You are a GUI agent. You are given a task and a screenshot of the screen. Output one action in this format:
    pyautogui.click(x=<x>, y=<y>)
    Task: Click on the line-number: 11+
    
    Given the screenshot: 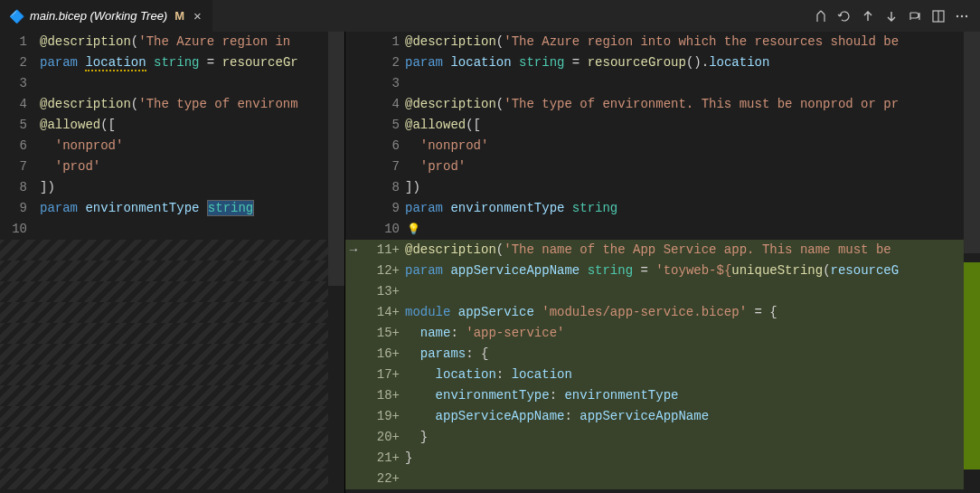 What is the action you would take?
    pyautogui.click(x=383, y=250)
    